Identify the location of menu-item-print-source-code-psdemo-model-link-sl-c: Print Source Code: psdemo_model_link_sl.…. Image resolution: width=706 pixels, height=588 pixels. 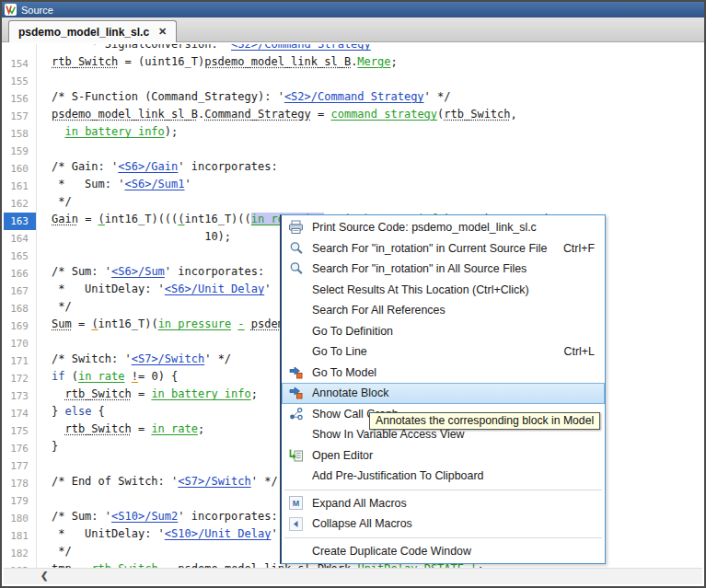
(444, 228).